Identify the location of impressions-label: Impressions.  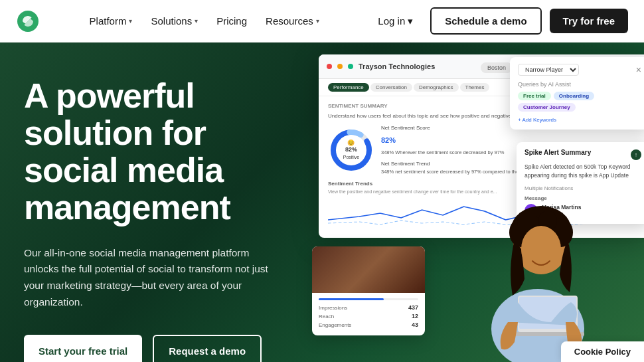
(333, 308).